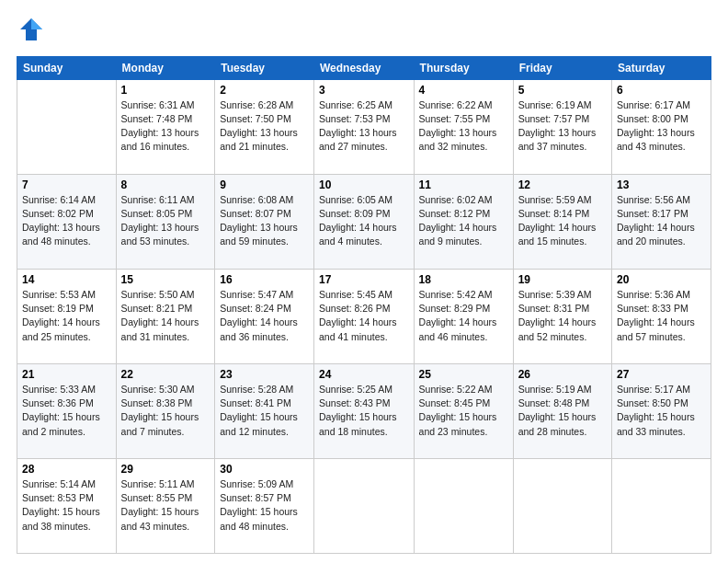  I want to click on day-header-friday: Friday, so click(563, 68).